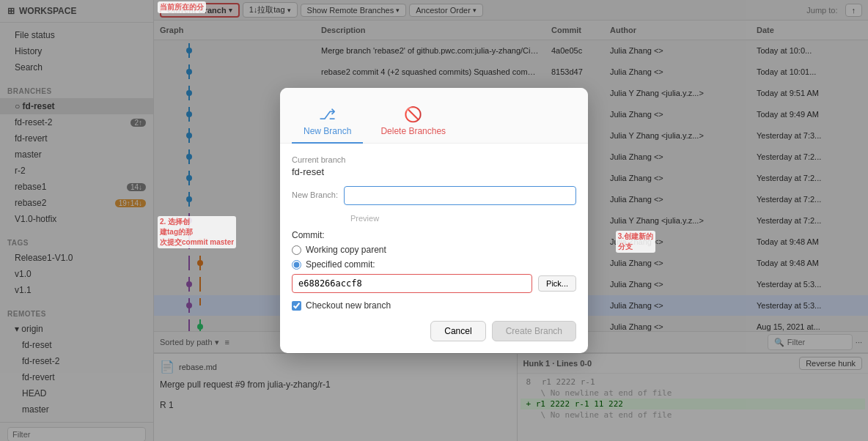 Image resolution: width=868 pixels, height=441 pixels. What do you see at coordinates (434, 196) in the screenshot?
I see `new-branch-field: New Branch:` at bounding box center [434, 196].